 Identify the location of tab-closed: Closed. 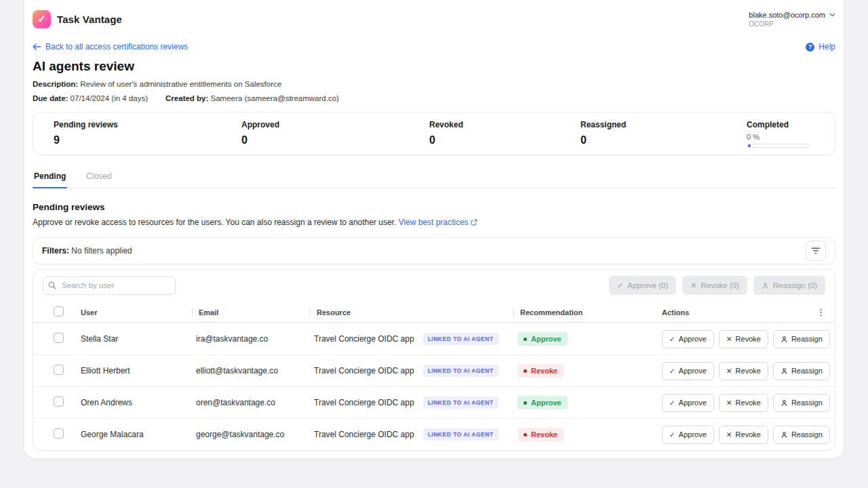
(99, 180).